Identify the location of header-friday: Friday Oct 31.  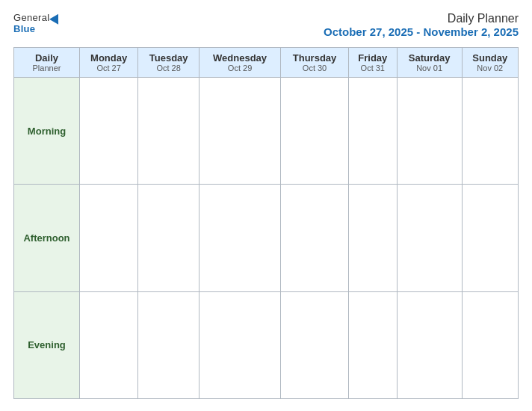
(372, 63).